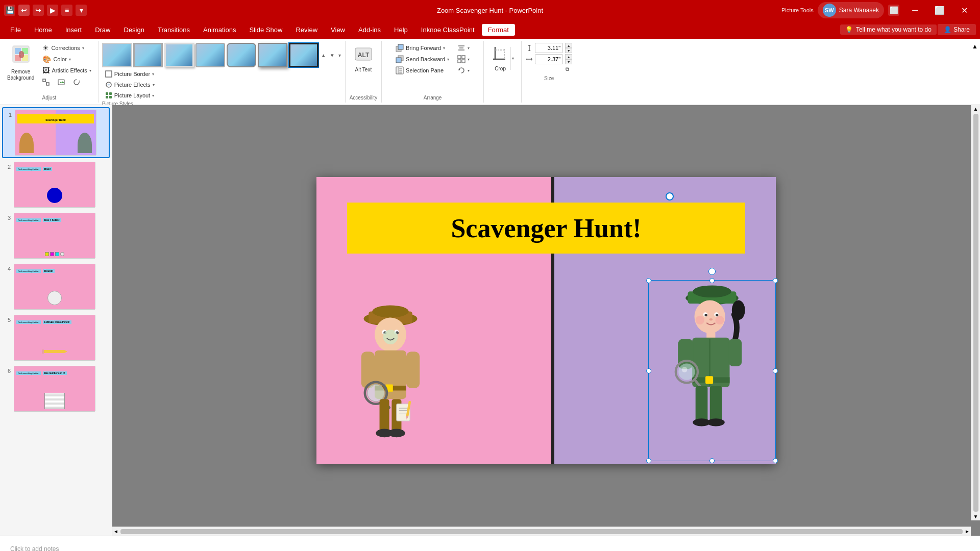  What do you see at coordinates (425, 70) in the screenshot?
I see `selection-pane-label: Selection Pane` at bounding box center [425, 70].